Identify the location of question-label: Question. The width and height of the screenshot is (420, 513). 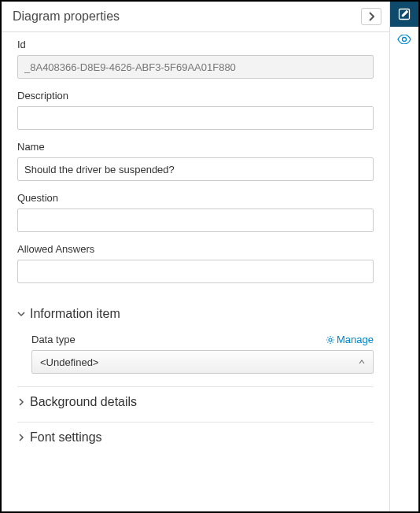
(195, 198).